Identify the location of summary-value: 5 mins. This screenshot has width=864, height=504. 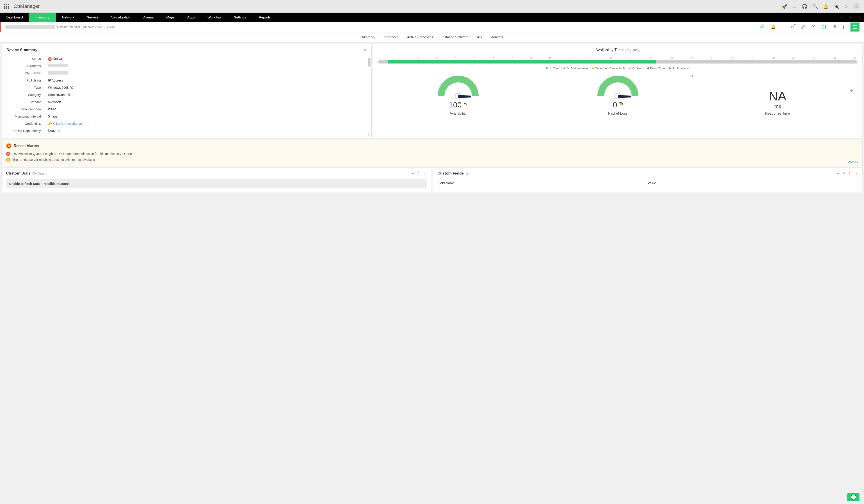
(207, 116).